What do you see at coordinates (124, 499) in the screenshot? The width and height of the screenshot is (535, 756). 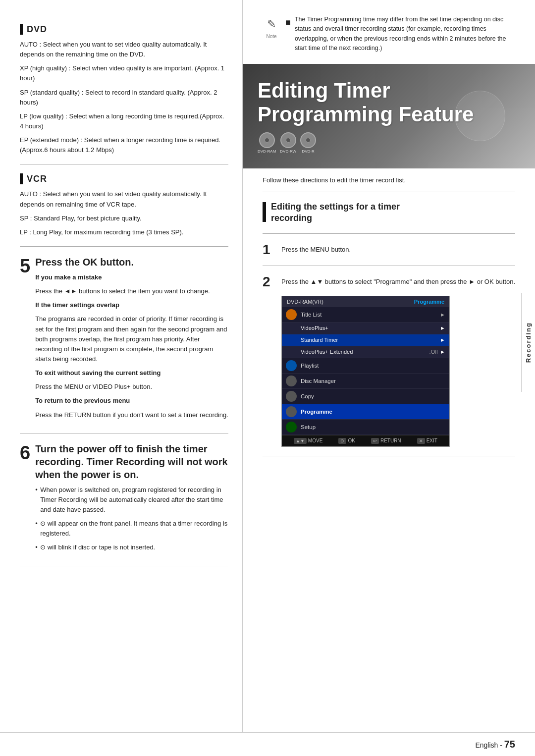 I see `step-6-block: 6 Turn the power off to finish the timer…` at bounding box center [124, 499].